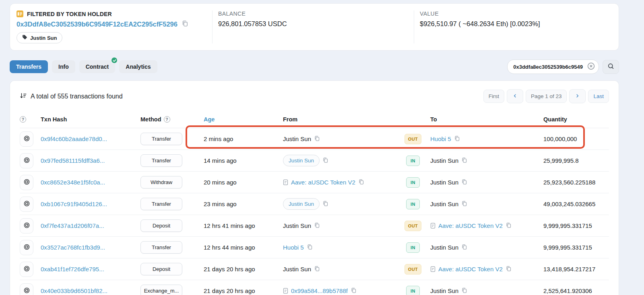 This screenshot has height=295, width=644. Describe the element at coordinates (553, 67) in the screenshot. I see `address-filter-chip: 0x3ddfa8ec3052539b6c9549` at that location.